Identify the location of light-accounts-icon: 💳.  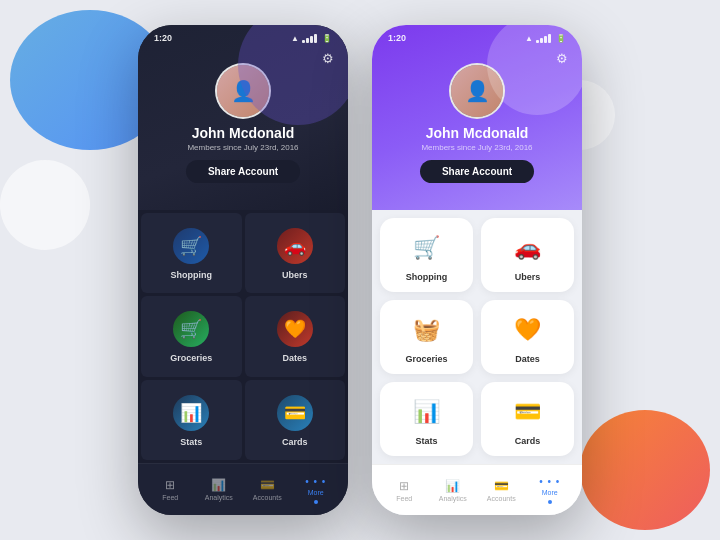
(502, 486).